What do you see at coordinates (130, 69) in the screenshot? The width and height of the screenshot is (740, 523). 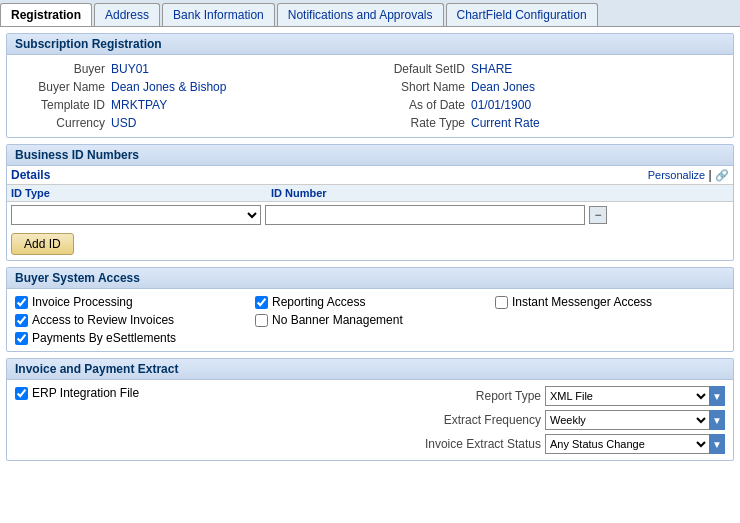 I see `buyer-value: BUY01` at bounding box center [130, 69].